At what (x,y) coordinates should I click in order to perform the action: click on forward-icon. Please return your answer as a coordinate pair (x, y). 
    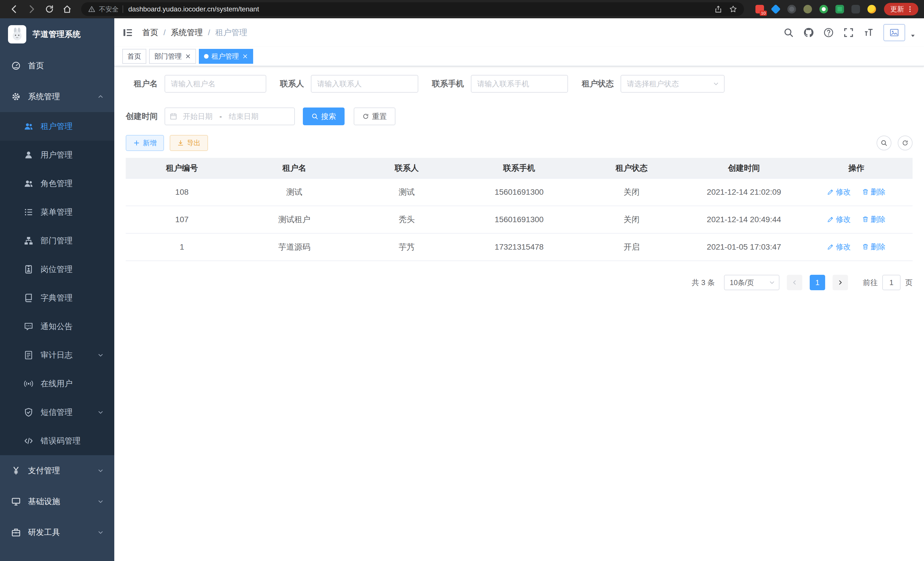
    Looking at the image, I should click on (32, 9).